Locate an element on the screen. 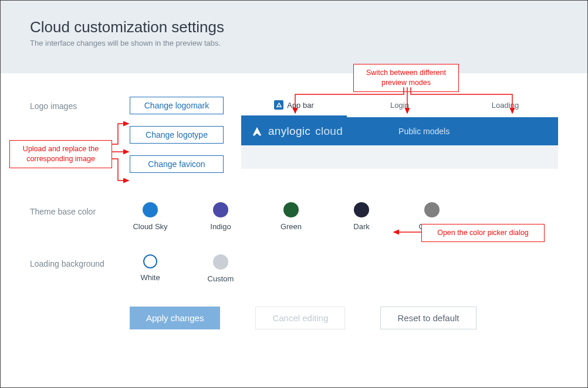 The width and height of the screenshot is (588, 388). theme-swatch-green: Green is located at coordinates (291, 217).